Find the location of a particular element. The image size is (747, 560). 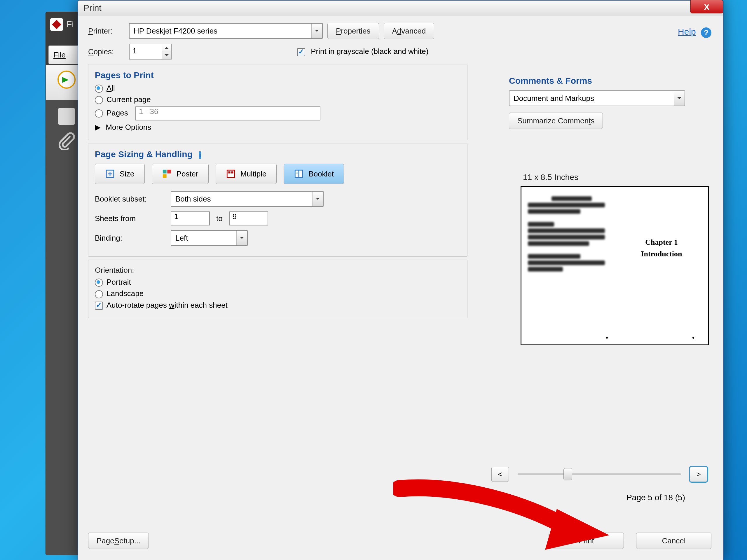

preview-next-button: > is located at coordinates (698, 474).